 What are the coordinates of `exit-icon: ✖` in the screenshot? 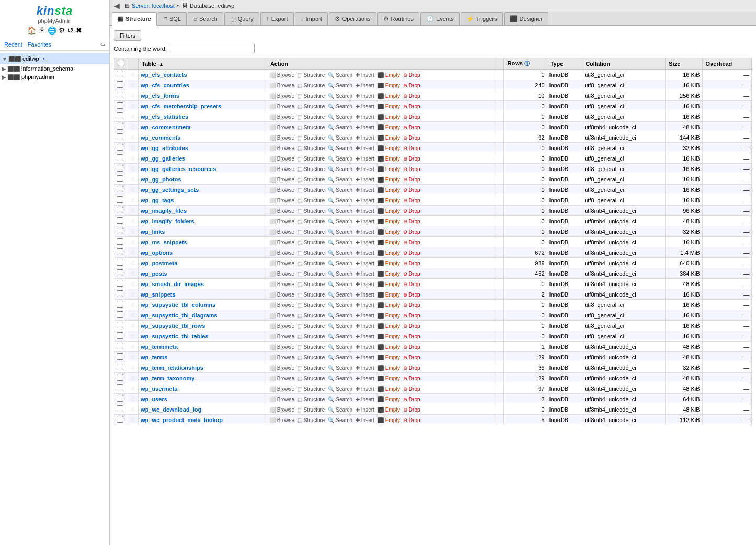 It's located at (79, 30).